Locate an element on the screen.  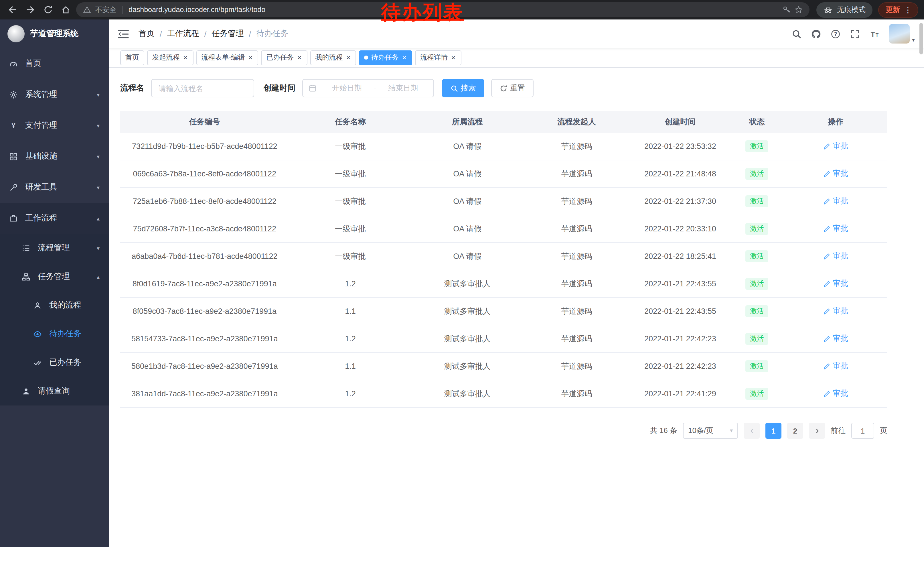
cell-status: 激活 is located at coordinates (757, 256).